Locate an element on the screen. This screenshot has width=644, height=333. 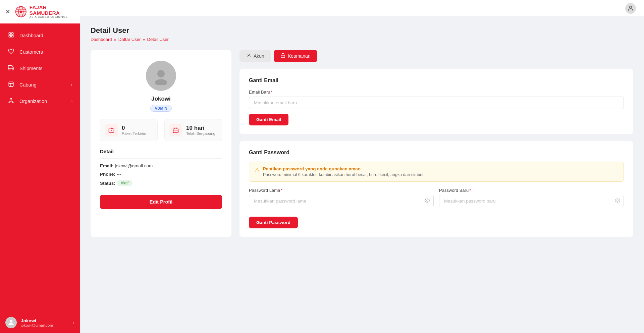
tab-akun: Akun is located at coordinates (255, 56).